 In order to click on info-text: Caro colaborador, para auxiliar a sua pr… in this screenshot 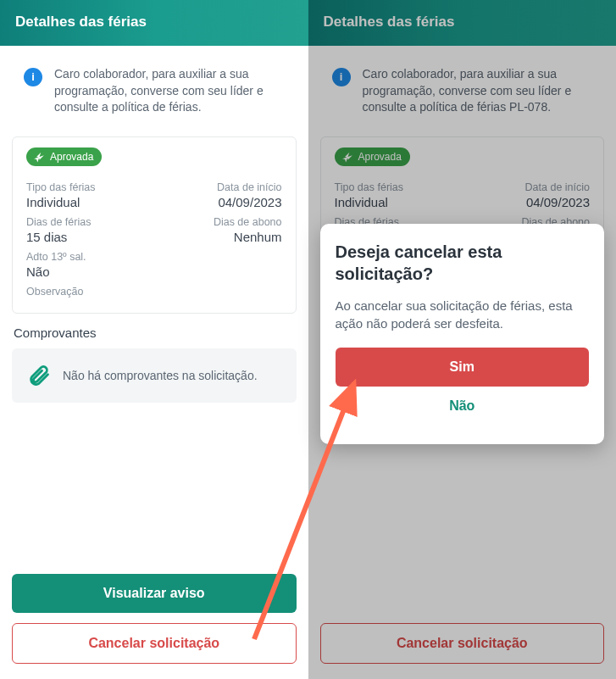, I will do `click(159, 90)`.